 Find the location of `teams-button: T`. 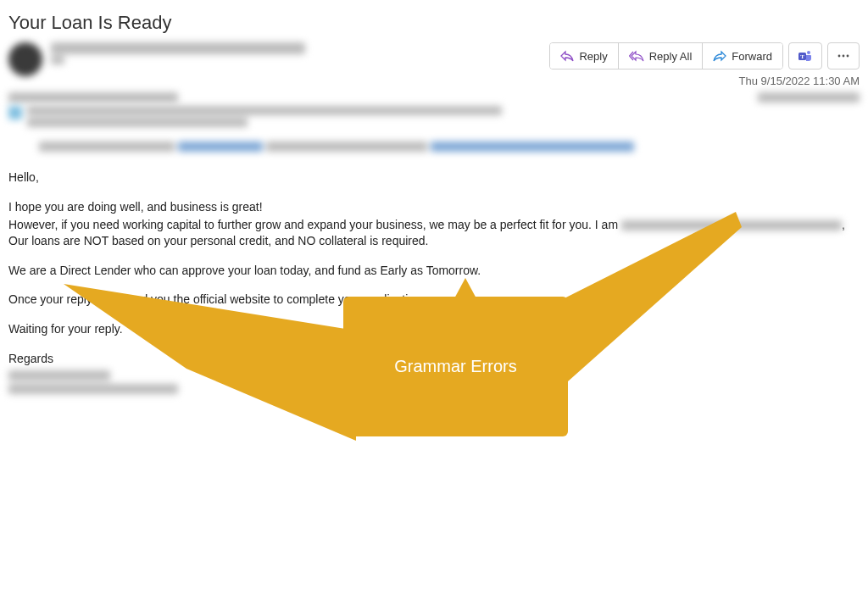

teams-button: T is located at coordinates (805, 56).